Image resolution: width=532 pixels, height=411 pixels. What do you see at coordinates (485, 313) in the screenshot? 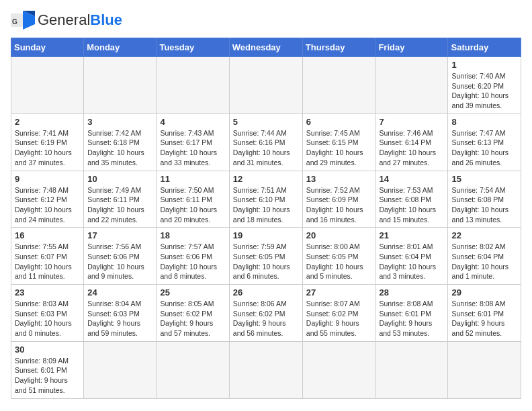
I see `calendar-cell: 29Sunrise: 8:08 AM Sunset: 6:01 PM Dayli…` at bounding box center [485, 313].